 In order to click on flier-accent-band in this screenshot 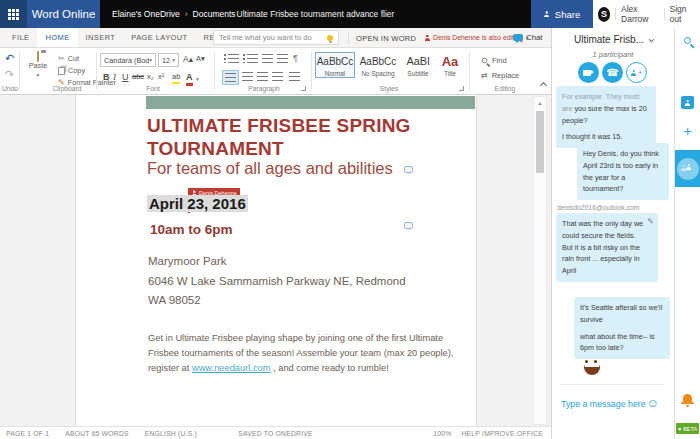, I will do `click(310, 102)`.